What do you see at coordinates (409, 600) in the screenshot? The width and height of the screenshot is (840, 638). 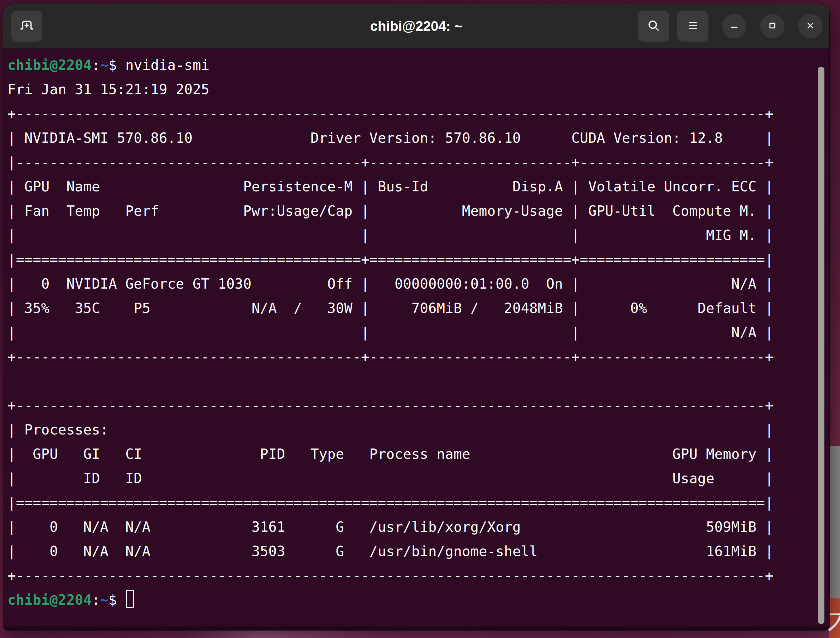 I see `terminal-prompt-line-current: chibi@2204:~$` at bounding box center [409, 600].